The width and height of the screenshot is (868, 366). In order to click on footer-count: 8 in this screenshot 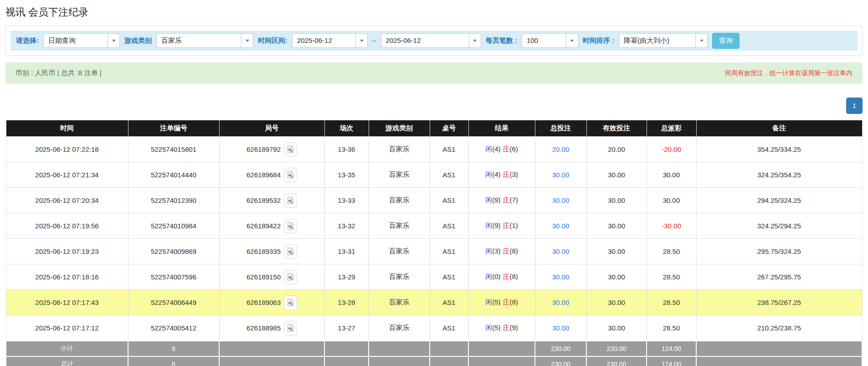, I will do `click(174, 349)`.